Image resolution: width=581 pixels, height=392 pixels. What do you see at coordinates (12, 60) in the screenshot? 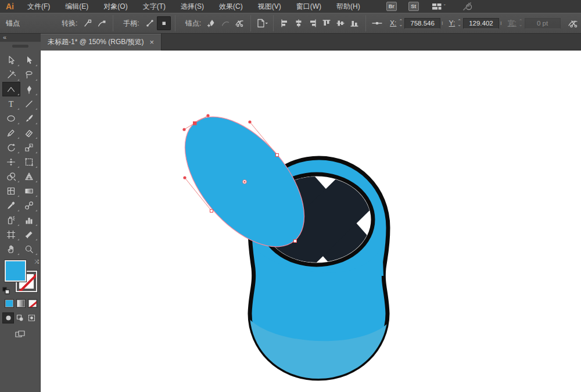
I see `selection-tool` at bounding box center [12, 60].